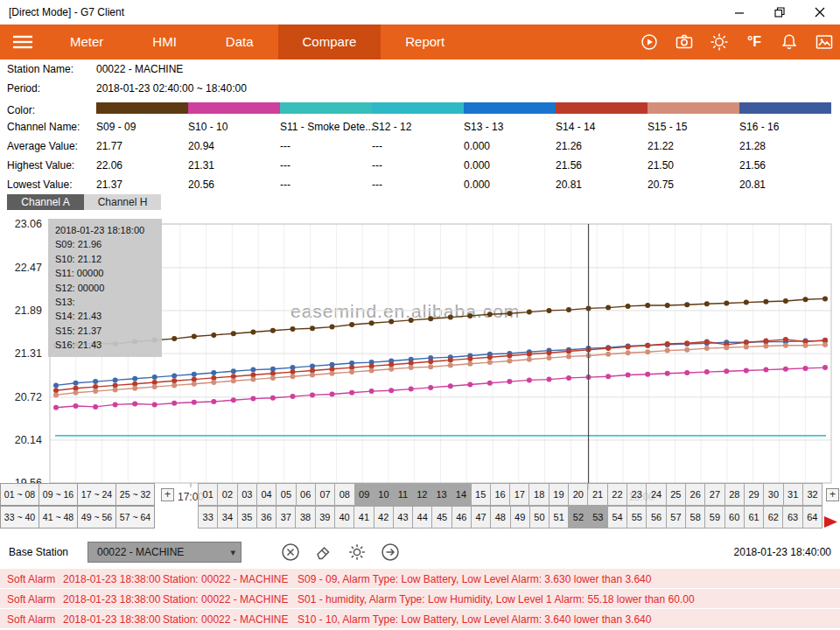  I want to click on menu-button, so click(23, 42).